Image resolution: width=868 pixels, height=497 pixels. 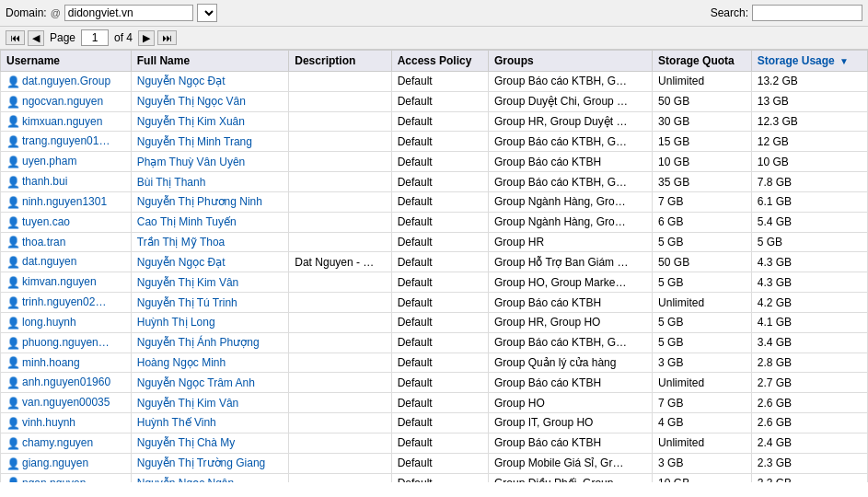 I want to click on fullname-link: Nguyễn Thị Chà My, so click(x=186, y=443).